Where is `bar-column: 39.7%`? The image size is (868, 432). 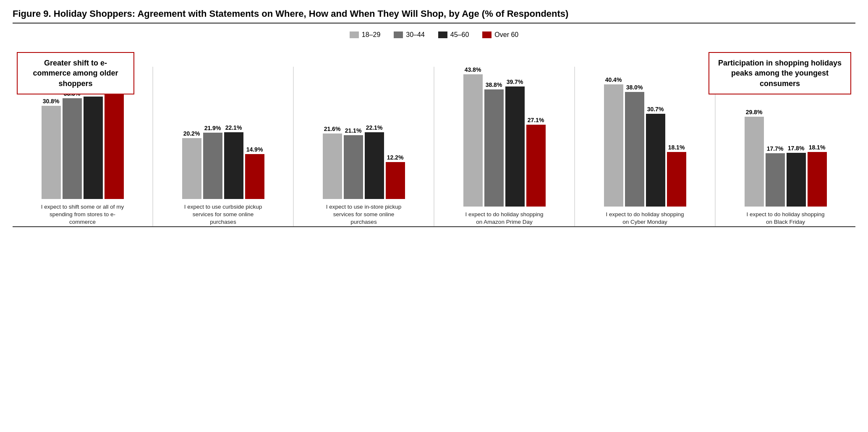
bar-column: 39.7% is located at coordinates (515, 143).